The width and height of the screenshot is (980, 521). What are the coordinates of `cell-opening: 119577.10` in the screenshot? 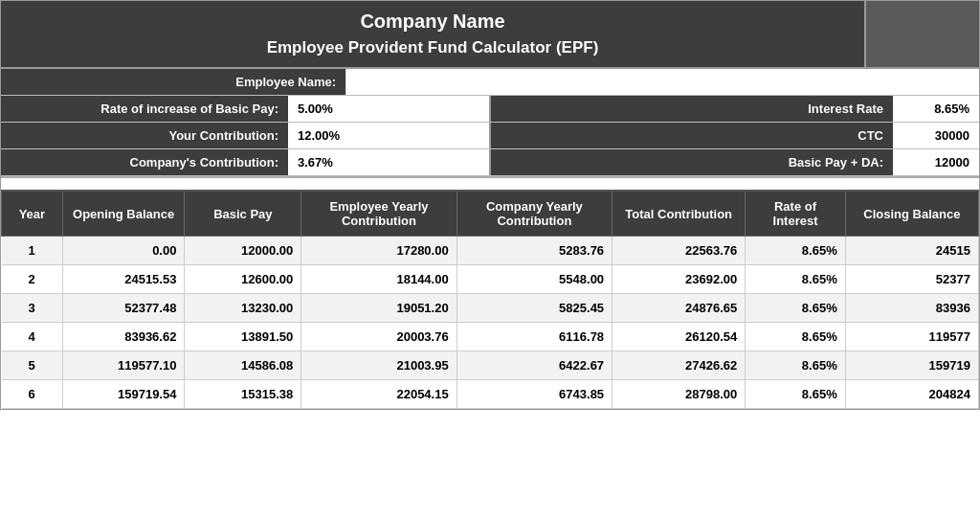 It's located at (123, 366).